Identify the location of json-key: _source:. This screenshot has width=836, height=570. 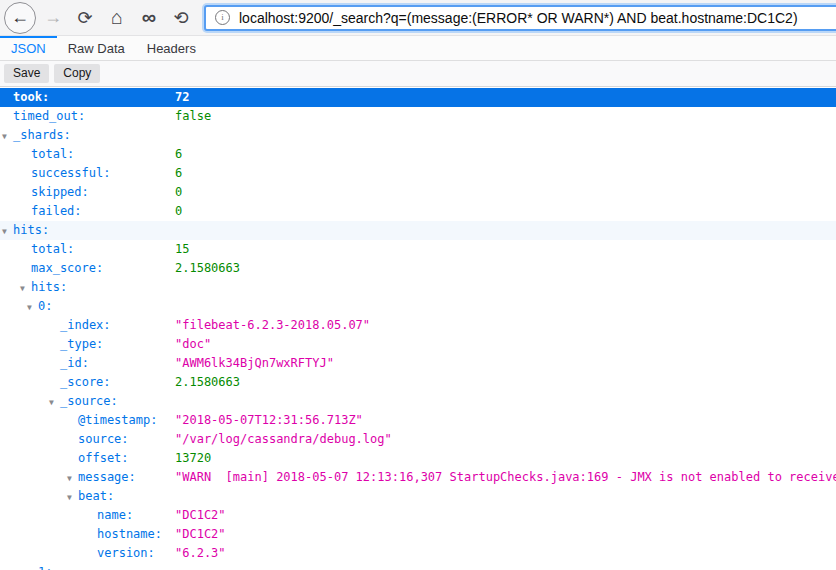
(89, 401).